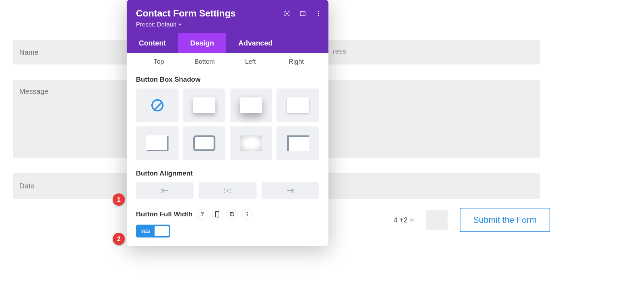 This screenshot has height=288, width=644. Describe the element at coordinates (203, 43) in the screenshot. I see `tab-design: Design` at that location.